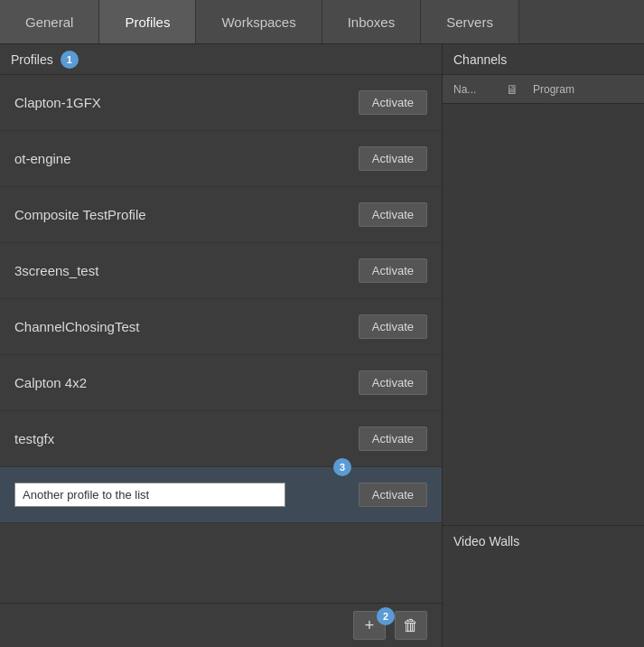  I want to click on video-walls-content, so click(544, 602).